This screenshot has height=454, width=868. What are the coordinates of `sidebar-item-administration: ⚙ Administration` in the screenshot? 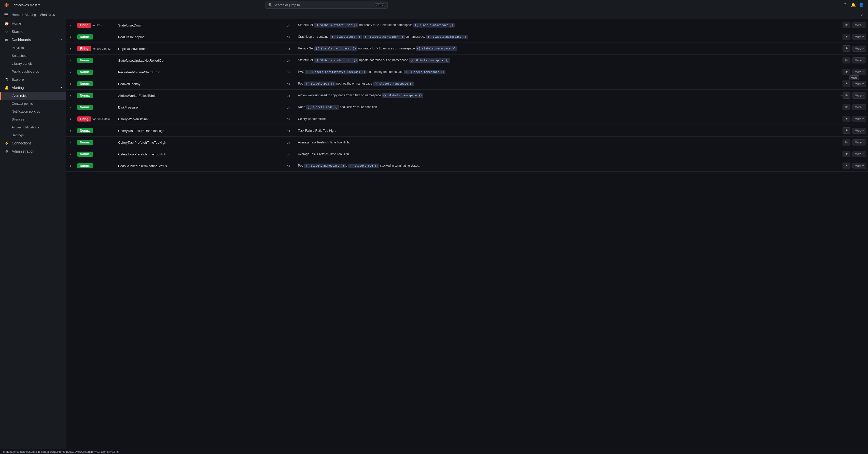 It's located at (33, 151).